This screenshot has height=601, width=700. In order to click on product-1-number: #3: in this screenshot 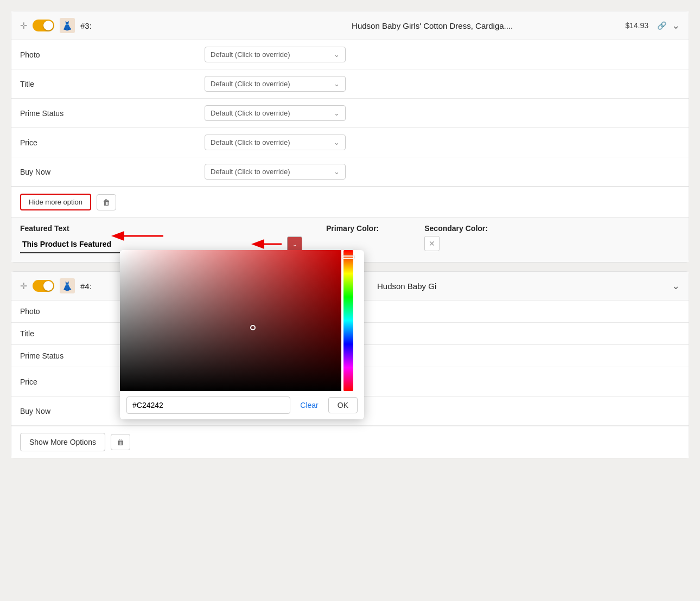, I will do `click(212, 26)`.